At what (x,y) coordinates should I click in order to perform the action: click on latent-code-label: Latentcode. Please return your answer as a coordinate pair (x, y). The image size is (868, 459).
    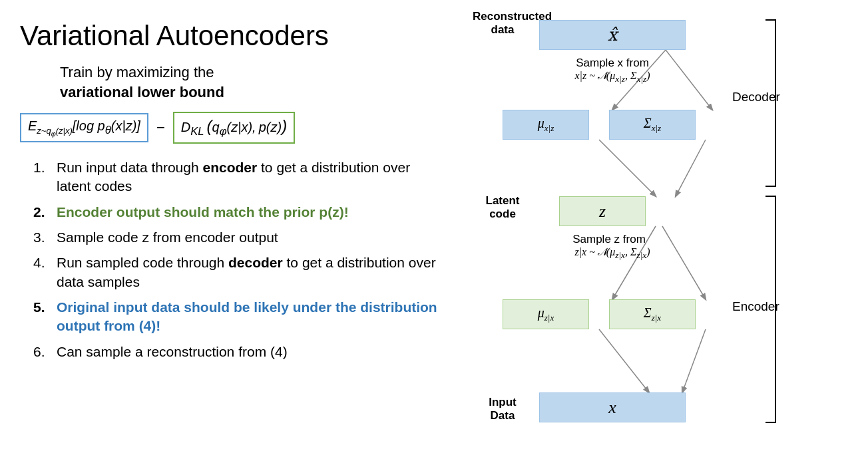
    Looking at the image, I should click on (503, 208).